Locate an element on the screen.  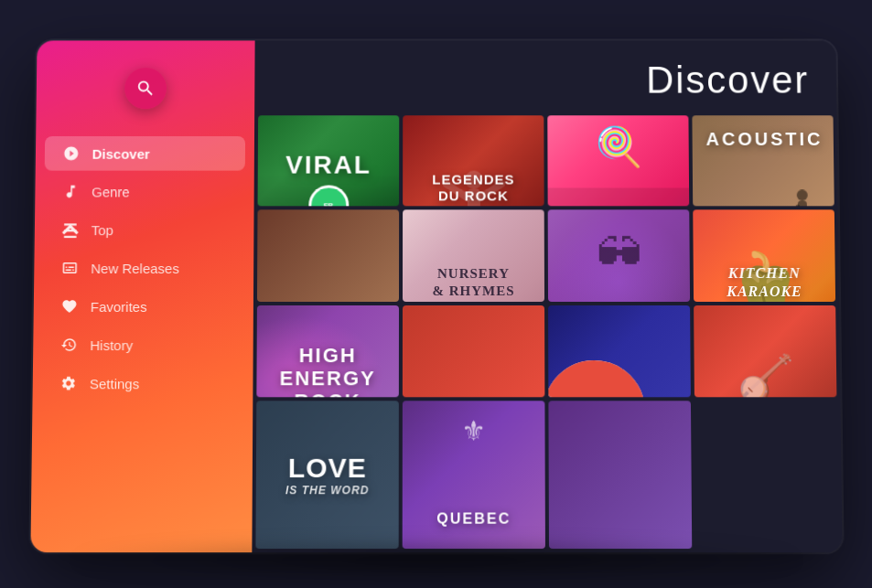
card-banjo: 🪕 is located at coordinates (765, 351).